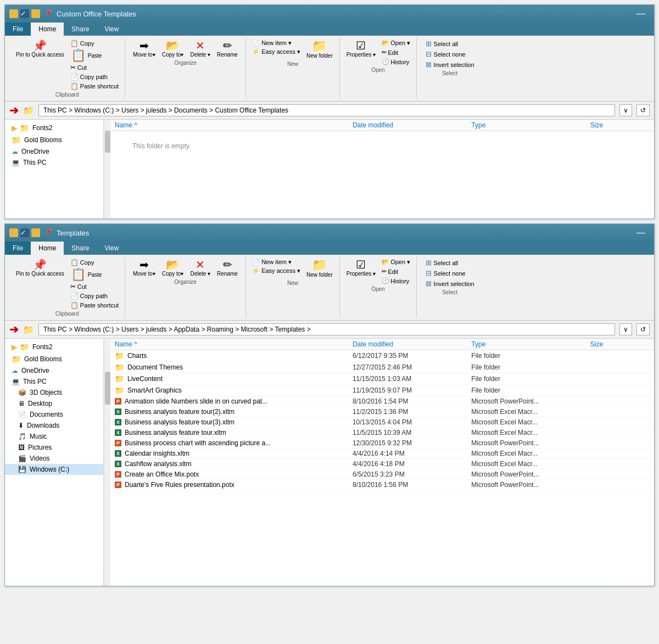 The height and width of the screenshot is (644, 659). I want to click on invert-btn2: ⊠ Invert selection, so click(450, 283).